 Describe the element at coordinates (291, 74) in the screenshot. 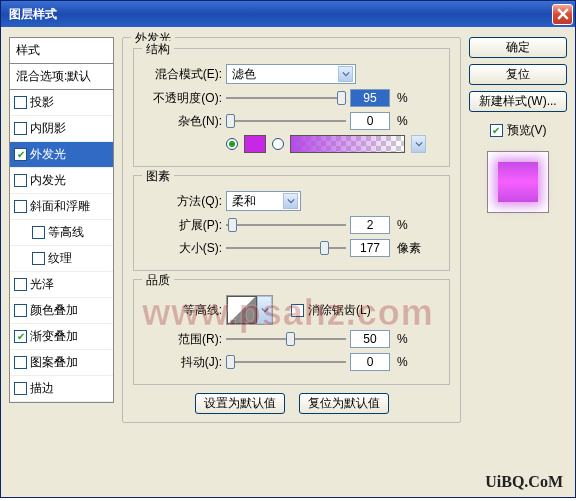

I see `blend-mode-dropdown: 滤色` at that location.